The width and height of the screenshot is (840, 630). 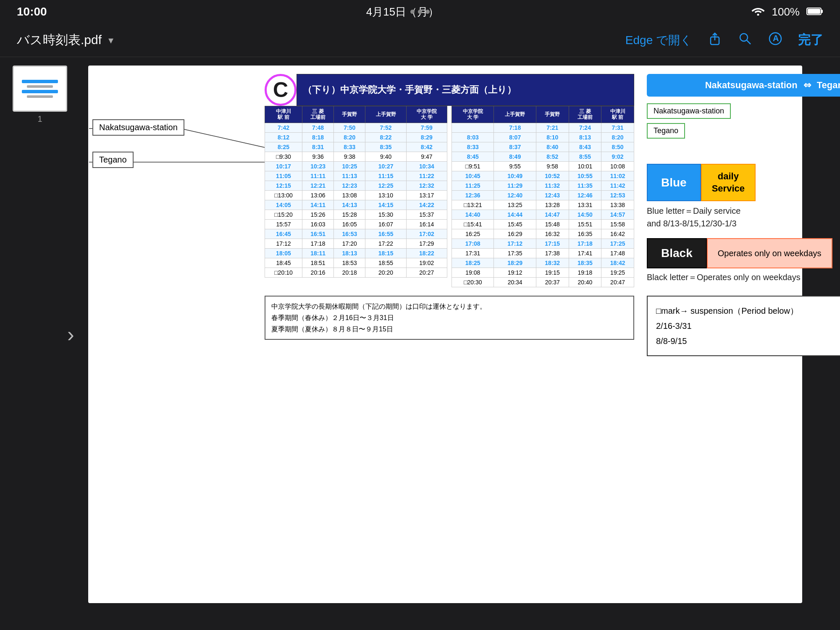 What do you see at coordinates (618, 195) in the screenshot?
I see `table-row: 12:53` at bounding box center [618, 195].